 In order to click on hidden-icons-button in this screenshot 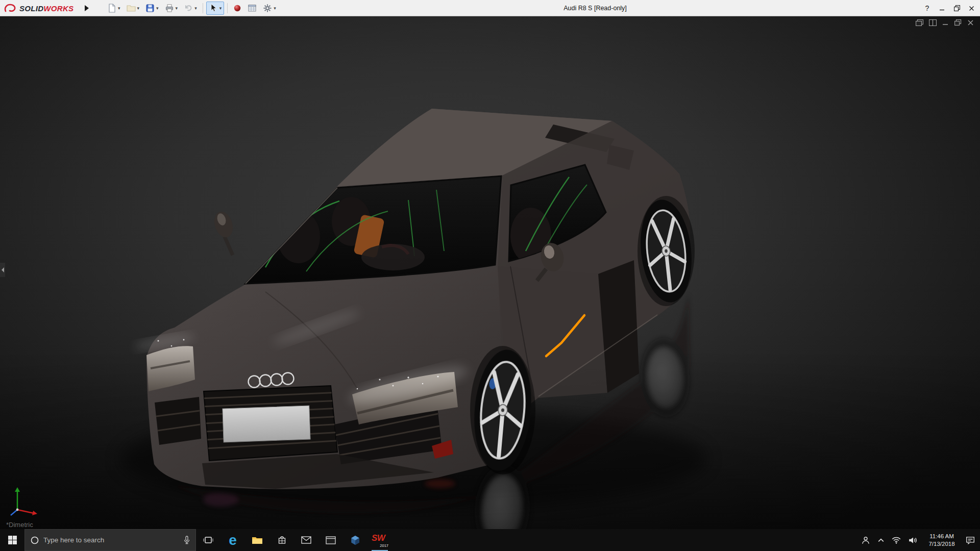, I will do `click(881, 540)`.